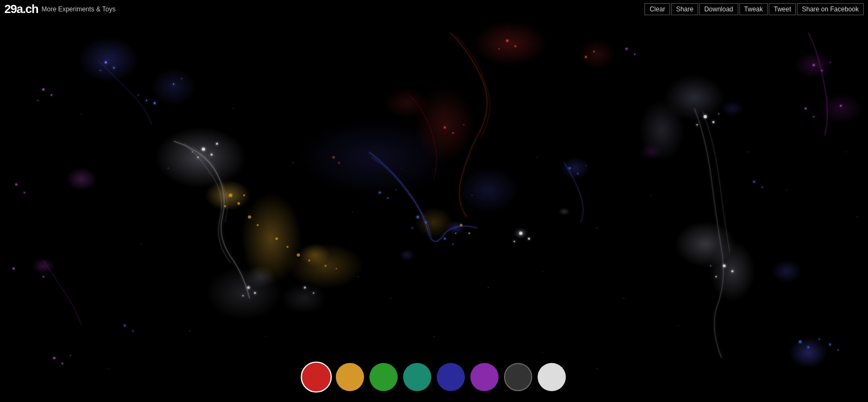 The height and width of the screenshot is (402, 868). Describe the element at coordinates (484, 377) in the screenshot. I see `color-swatch-purple` at that location.